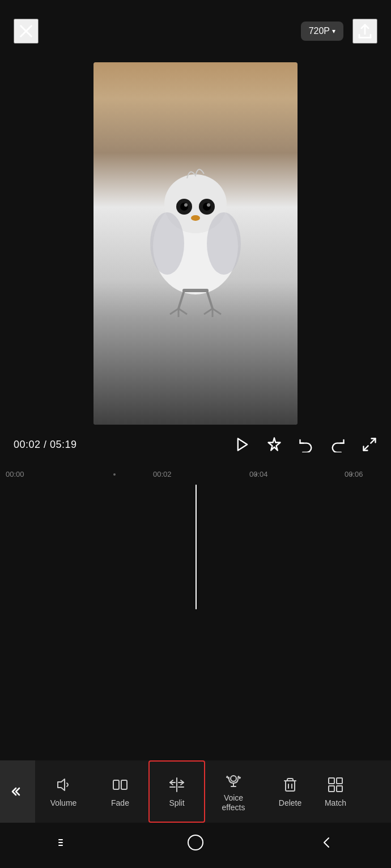  Describe the element at coordinates (196, 845) in the screenshot. I see `nav-bar` at that location.